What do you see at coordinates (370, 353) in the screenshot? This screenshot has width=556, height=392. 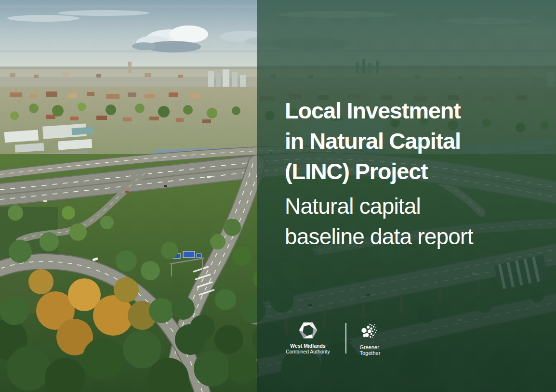 I see `greener-line-2: Together` at bounding box center [370, 353].